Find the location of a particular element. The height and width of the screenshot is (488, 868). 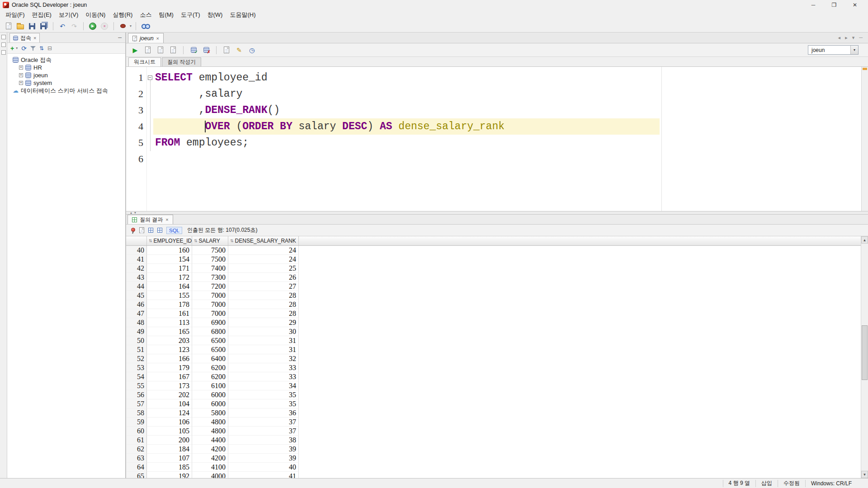

data-cell: 203 is located at coordinates (170, 341).